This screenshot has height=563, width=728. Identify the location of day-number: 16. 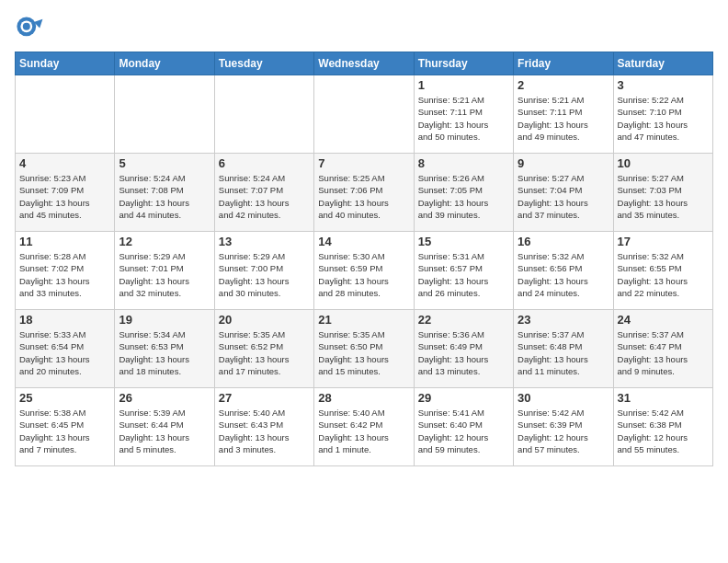
(563, 241).